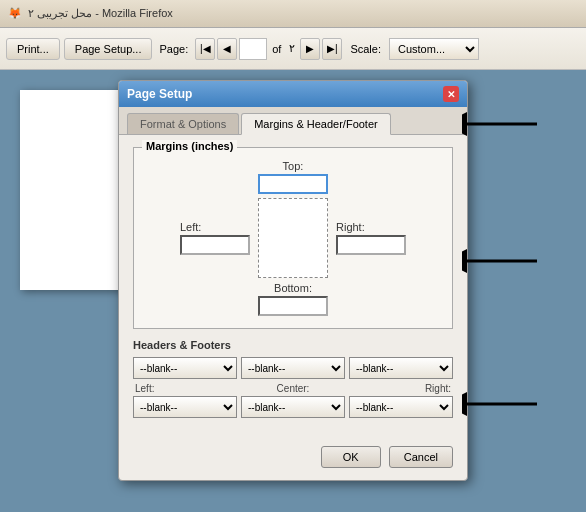 This screenshot has height=512, width=586. What do you see at coordinates (434, 49) in the screenshot?
I see `scale-select: Custom...` at bounding box center [434, 49].